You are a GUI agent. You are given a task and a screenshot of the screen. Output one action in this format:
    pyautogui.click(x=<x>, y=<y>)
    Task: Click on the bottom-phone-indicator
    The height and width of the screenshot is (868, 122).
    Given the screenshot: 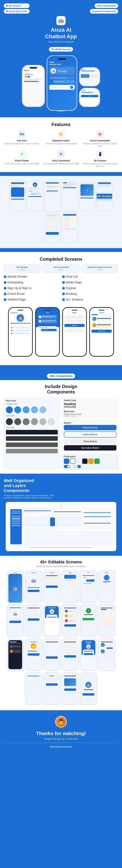 What is the action you would take?
    pyautogui.click(x=61, y=112)
    